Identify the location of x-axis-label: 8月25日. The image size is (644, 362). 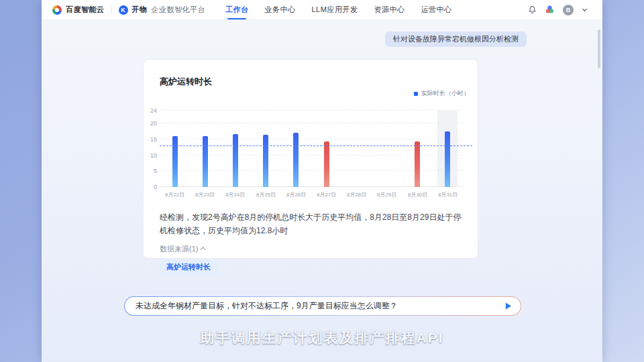
(266, 194).